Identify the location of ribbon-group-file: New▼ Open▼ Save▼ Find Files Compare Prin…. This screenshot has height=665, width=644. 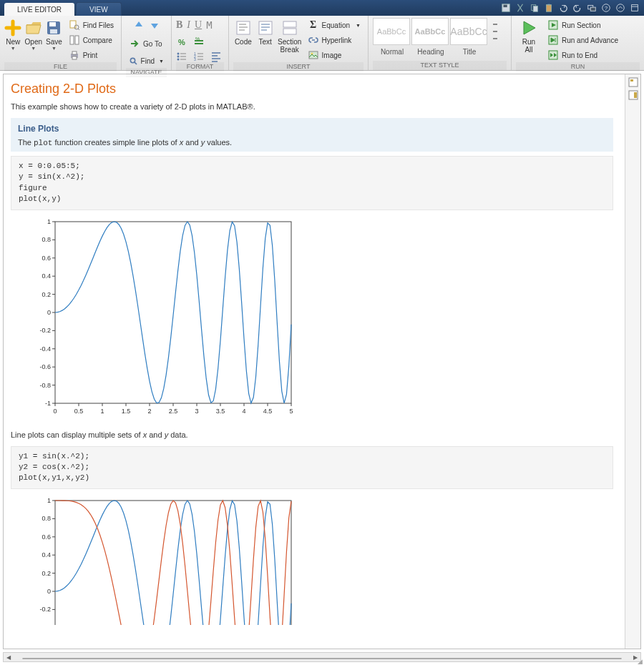
(61, 43).